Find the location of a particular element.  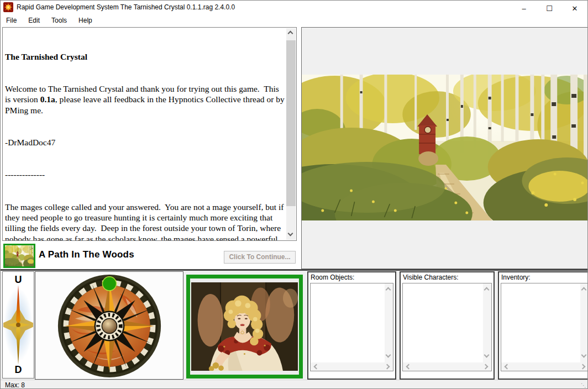

story-scrollbar-thumb is located at coordinates (291, 123).